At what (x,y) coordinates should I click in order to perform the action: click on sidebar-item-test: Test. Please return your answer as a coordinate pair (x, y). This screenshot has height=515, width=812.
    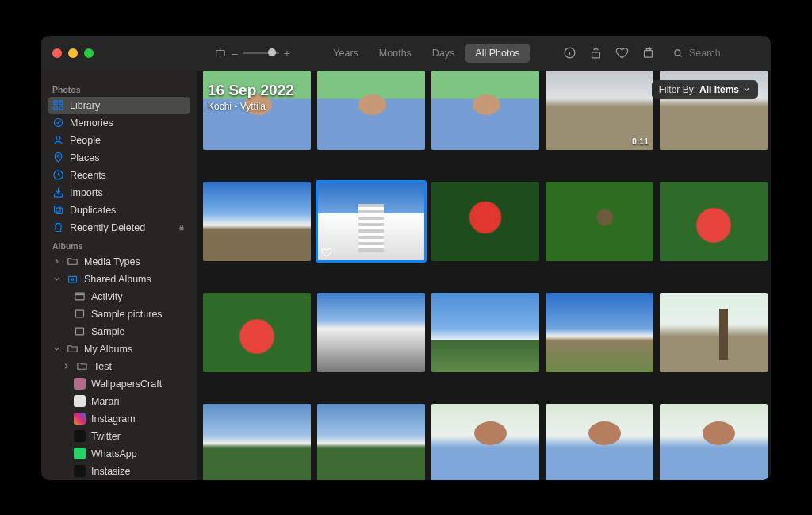
    Looking at the image, I should click on (119, 367).